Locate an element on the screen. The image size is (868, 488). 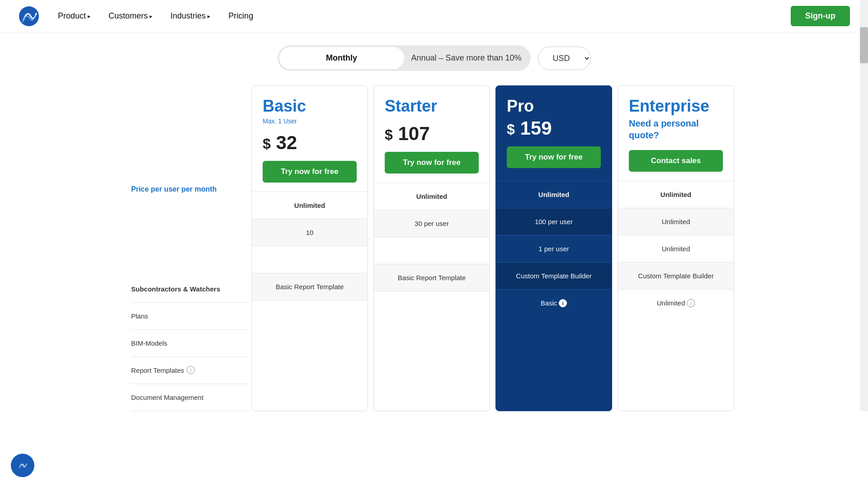
subcontractors-label: Subcontractors & Watchers is located at coordinates (190, 289).